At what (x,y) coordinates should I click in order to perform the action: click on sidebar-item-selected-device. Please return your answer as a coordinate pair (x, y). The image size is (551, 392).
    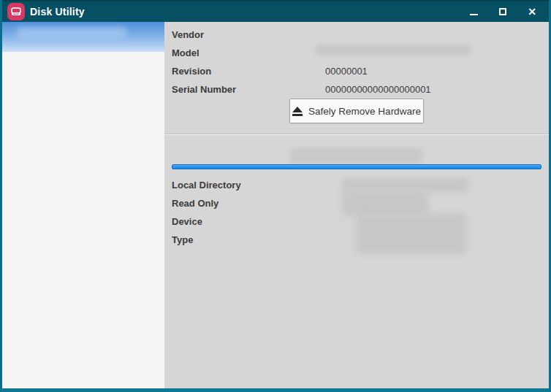
    Looking at the image, I should click on (83, 36).